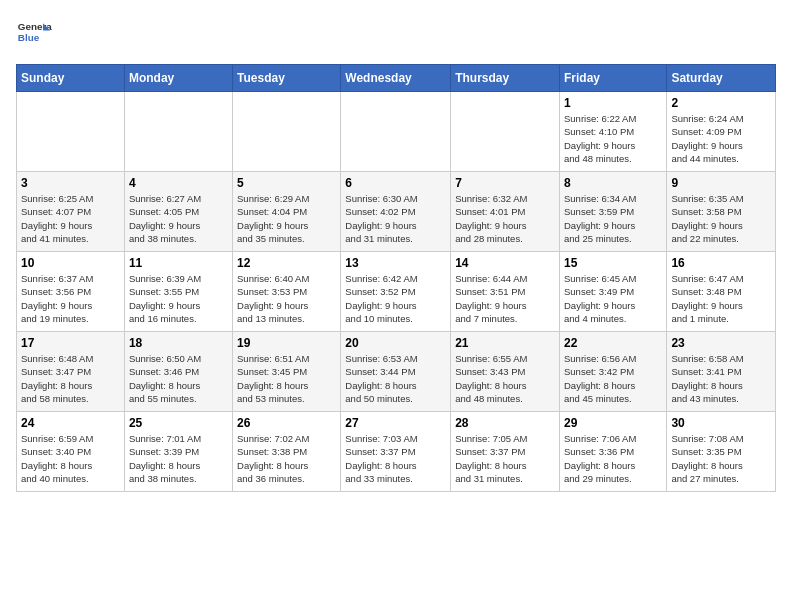  I want to click on calendar-cell: 16Sunrise: 6:47 AM Sunset: 3:48 PM Dayli…, so click(722, 292).